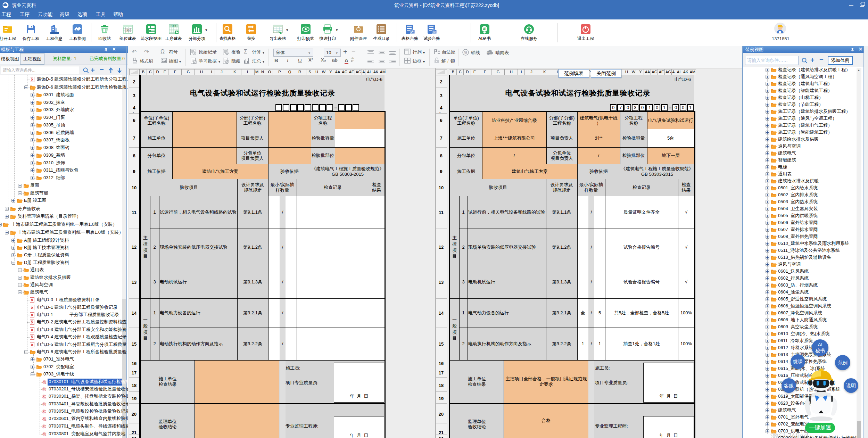 Image resolution: width=868 pixels, height=438 pixels. I want to click on svg-text: 验, so click(434, 32).